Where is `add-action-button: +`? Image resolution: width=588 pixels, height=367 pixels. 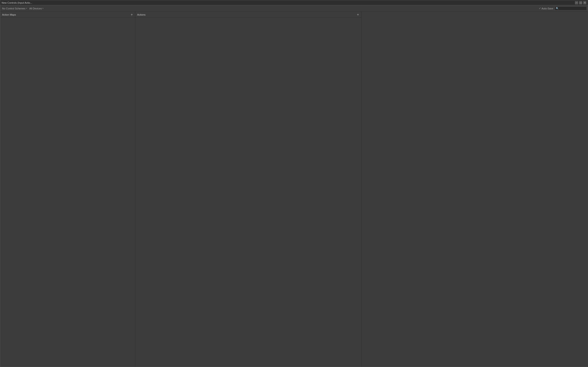
add-action-button: + is located at coordinates (358, 15).